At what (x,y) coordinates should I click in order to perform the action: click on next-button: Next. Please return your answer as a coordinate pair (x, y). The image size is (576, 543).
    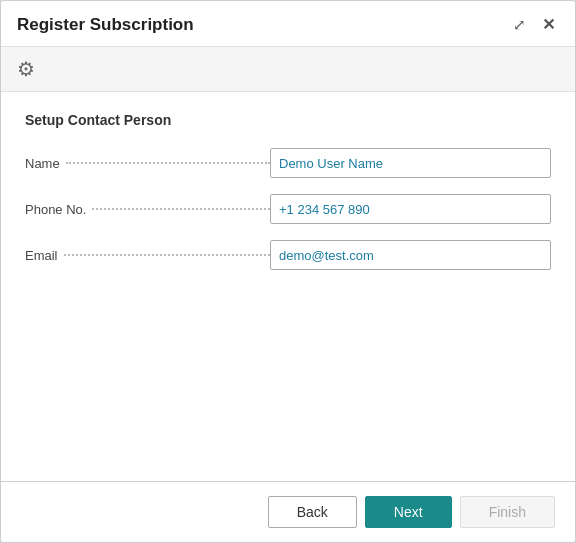
    Looking at the image, I should click on (408, 512).